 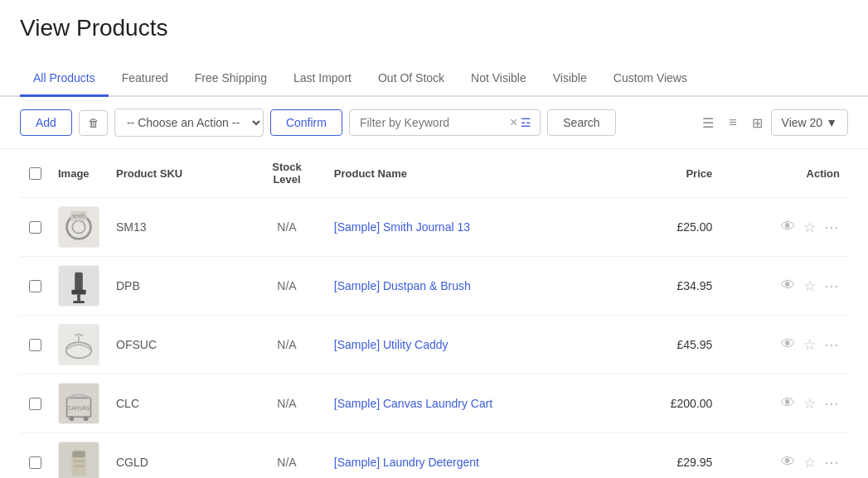 I want to click on product-sku: SM13, so click(x=131, y=227).